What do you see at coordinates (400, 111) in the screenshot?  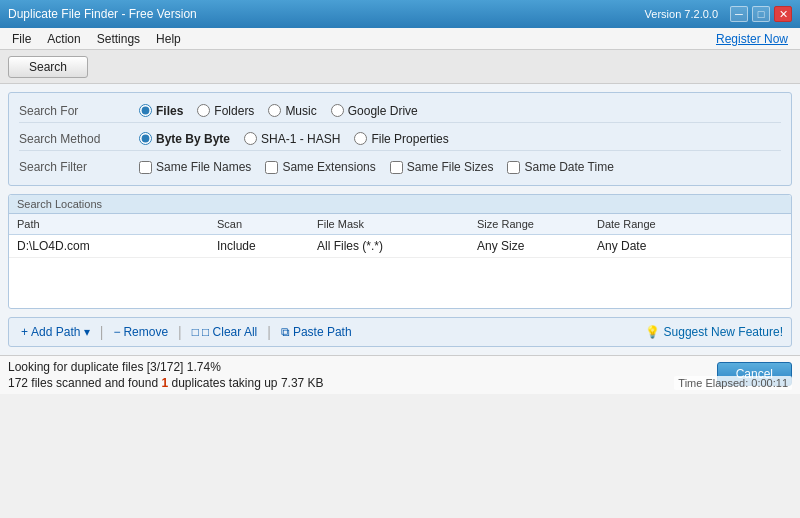 I see `search-for-row: Search For Files Folders Music Google Dr…` at bounding box center [400, 111].